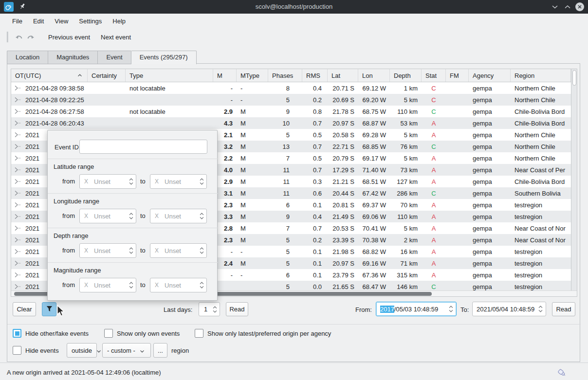 The height and width of the screenshot is (380, 588). I want to click on app-icon, so click(9, 7).